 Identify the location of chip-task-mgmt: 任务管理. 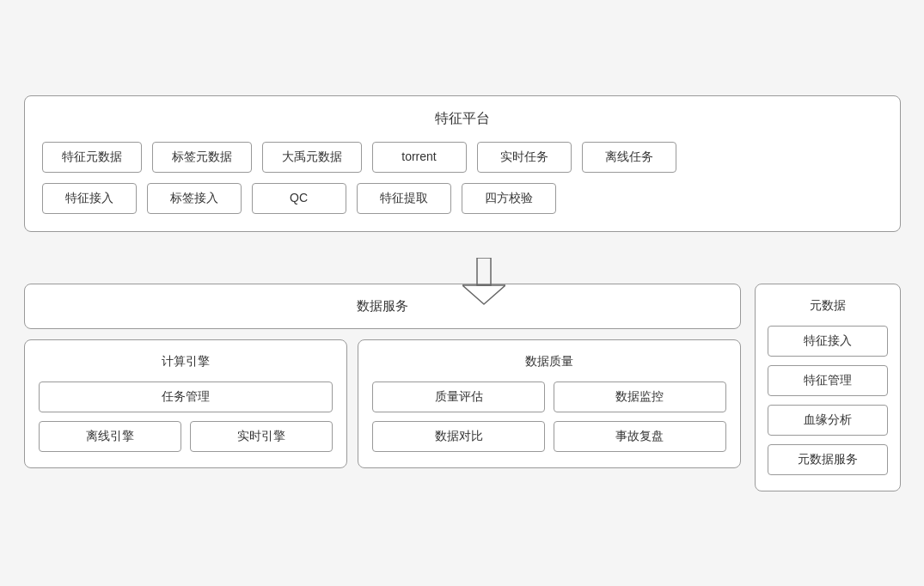
(186, 397).